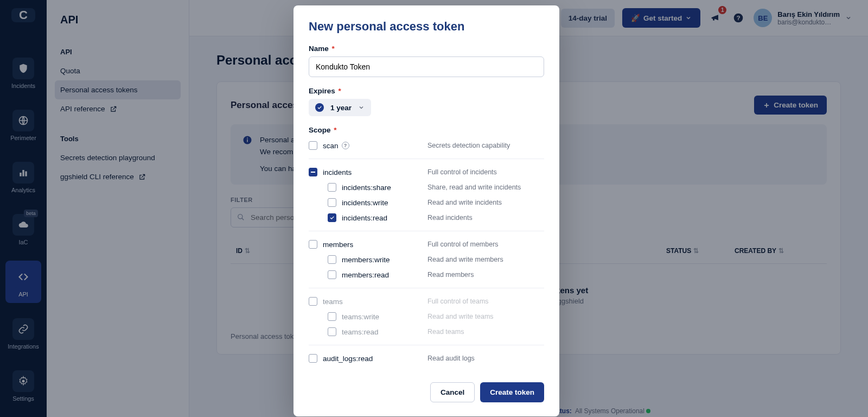 This screenshot has width=868, height=417. Describe the element at coordinates (426, 27) in the screenshot. I see `modal-title: New personal access token` at that location.